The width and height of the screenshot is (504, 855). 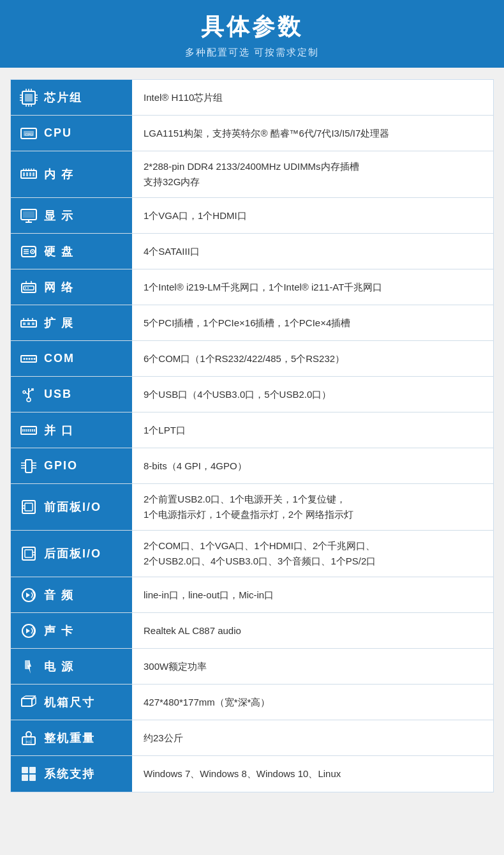 I want to click on spec-label-memory: 内 存, so click(x=71, y=174).